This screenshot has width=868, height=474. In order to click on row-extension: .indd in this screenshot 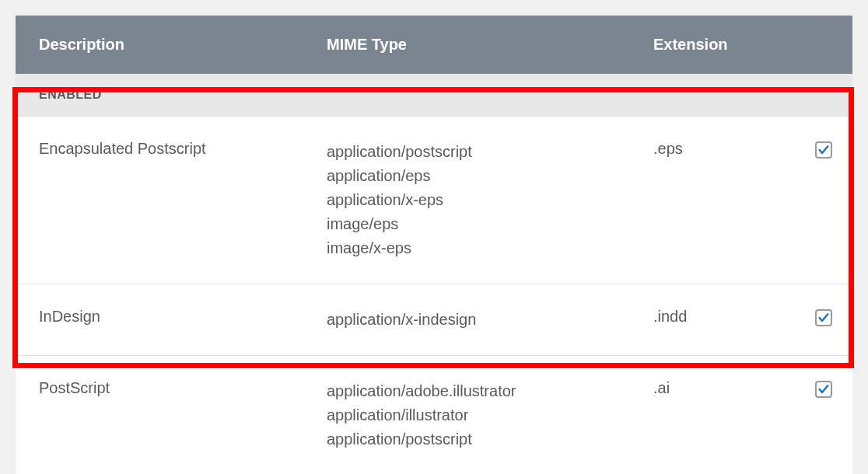, I will do `click(723, 317)`.